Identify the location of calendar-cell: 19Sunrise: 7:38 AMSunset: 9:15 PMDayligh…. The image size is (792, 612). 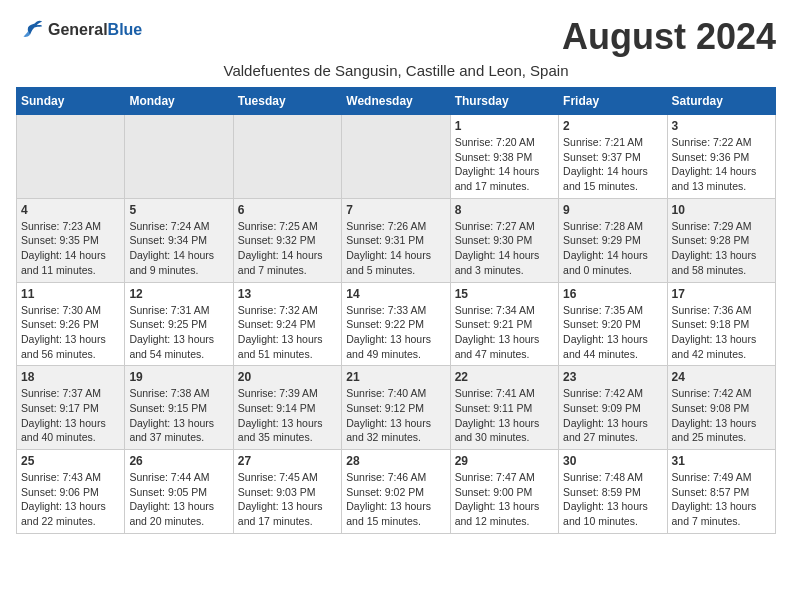
(179, 408).